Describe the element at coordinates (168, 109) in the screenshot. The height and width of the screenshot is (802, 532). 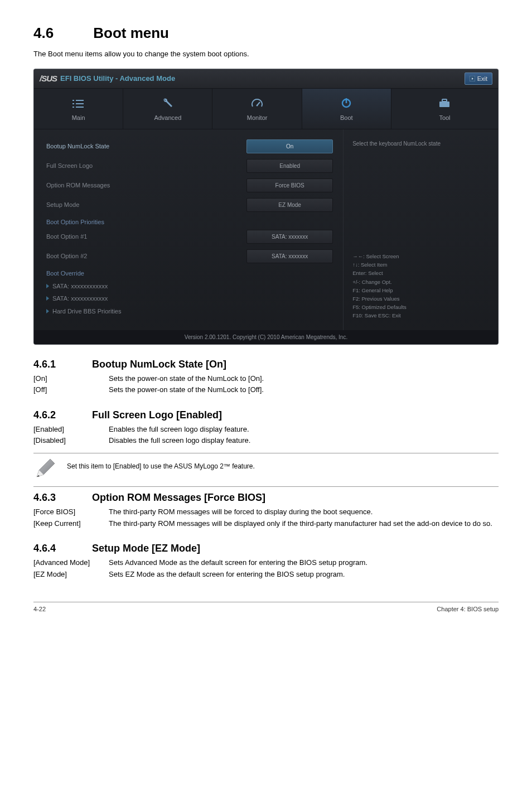
I see `tab-advanced: Advanced` at that location.